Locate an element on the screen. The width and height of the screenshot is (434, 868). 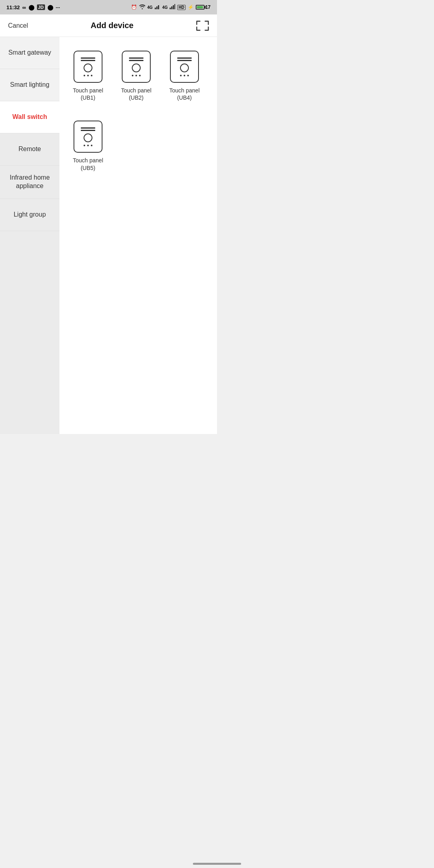
sidebar-item-remote: Remote is located at coordinates (30, 149).